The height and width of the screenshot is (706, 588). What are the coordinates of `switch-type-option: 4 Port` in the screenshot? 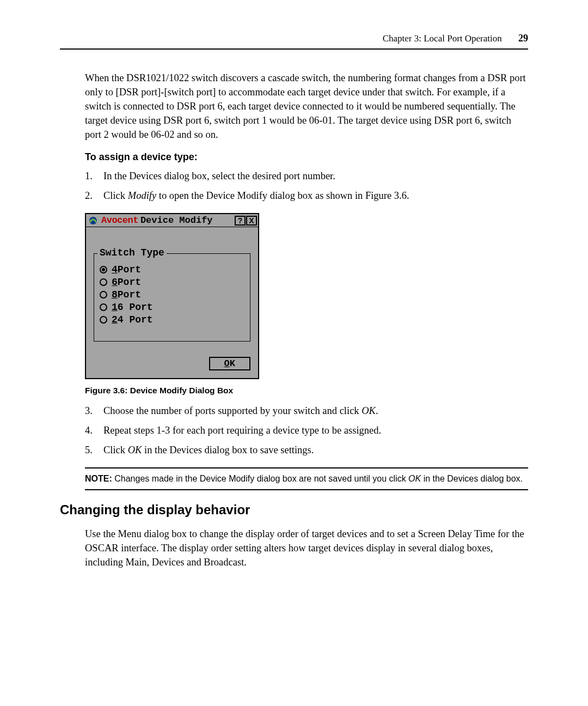 It's located at (172, 270).